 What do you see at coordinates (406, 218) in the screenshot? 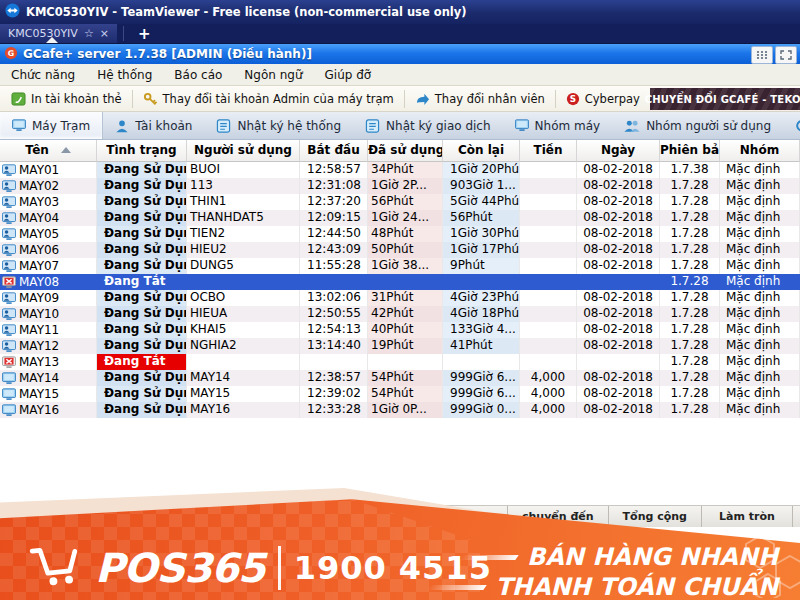
I see `cell-used: 1Giờ 24...` at bounding box center [406, 218].